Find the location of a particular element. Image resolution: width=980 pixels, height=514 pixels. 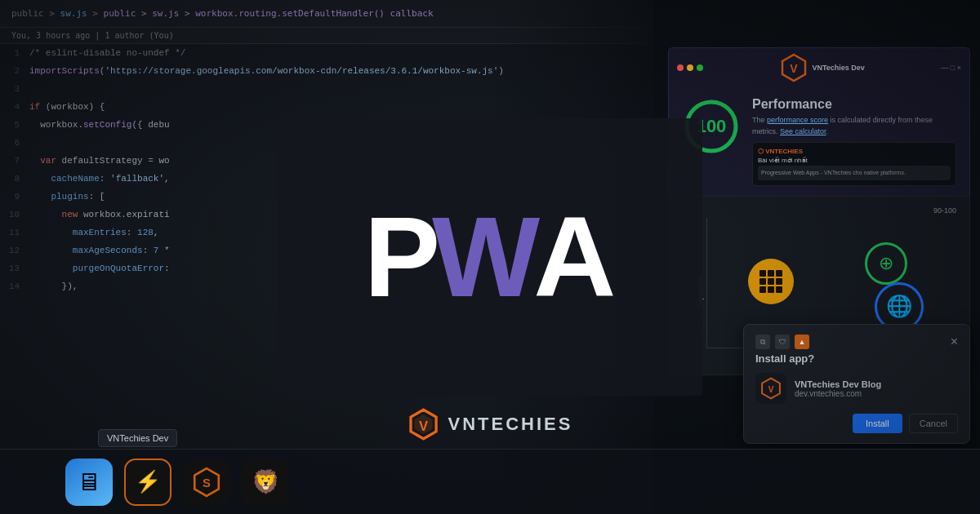

window-controls is located at coordinates (690, 68).